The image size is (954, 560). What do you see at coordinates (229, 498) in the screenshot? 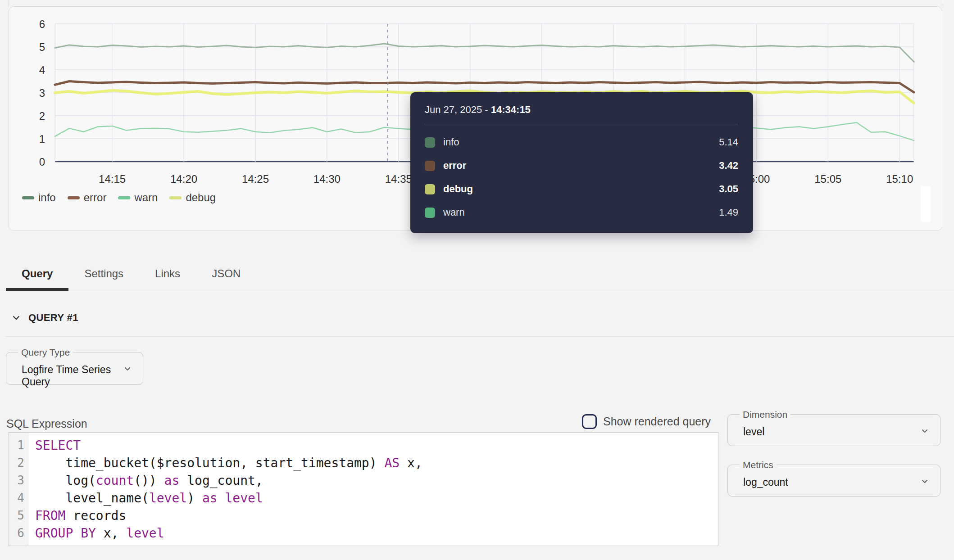
I see `code-line: level_name(level) as level` at bounding box center [229, 498].